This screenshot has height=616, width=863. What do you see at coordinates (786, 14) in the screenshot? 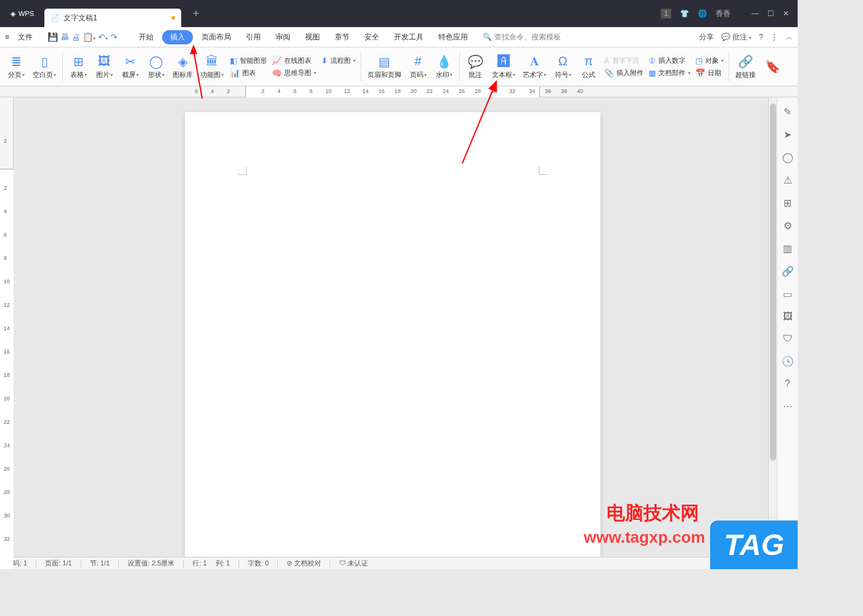
I see `close-icon: ✕` at bounding box center [786, 14].